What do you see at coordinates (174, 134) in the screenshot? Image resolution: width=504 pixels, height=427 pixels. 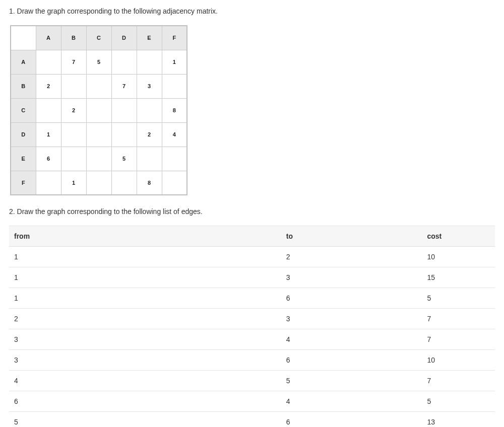 I see `adjacency-cell: 4` at bounding box center [174, 134].